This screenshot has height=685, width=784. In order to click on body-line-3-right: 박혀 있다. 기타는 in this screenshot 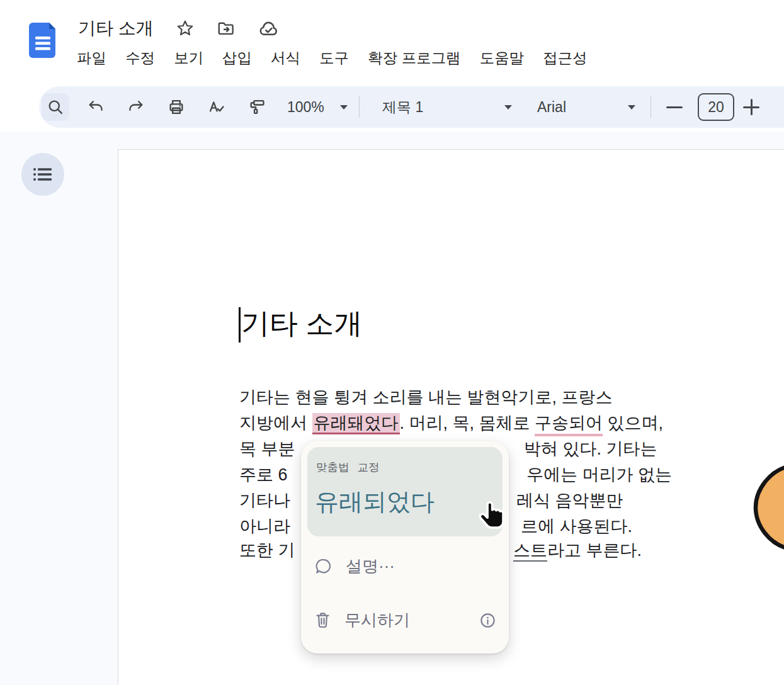, I will do `click(591, 449)`.